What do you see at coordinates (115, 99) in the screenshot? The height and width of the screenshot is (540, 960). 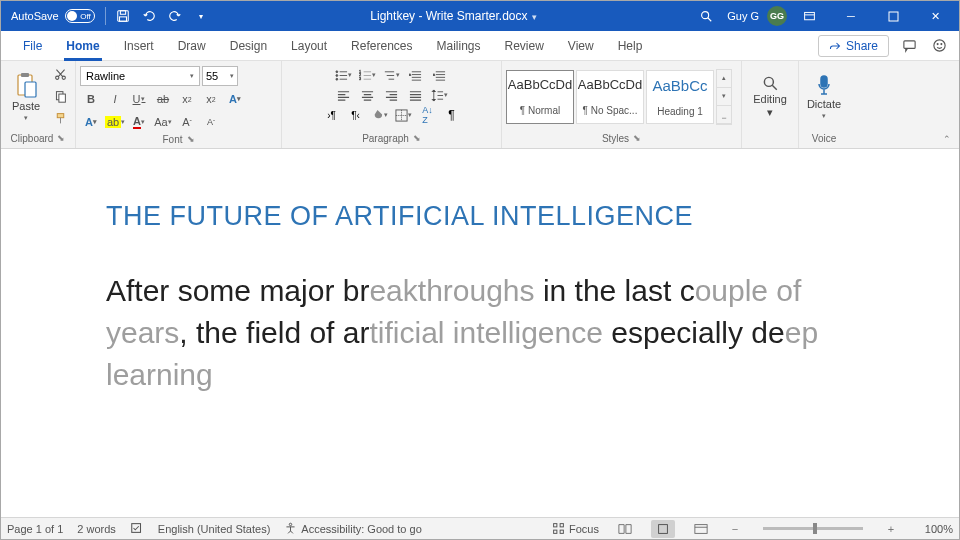 I see `italic-button: I` at bounding box center [115, 99].